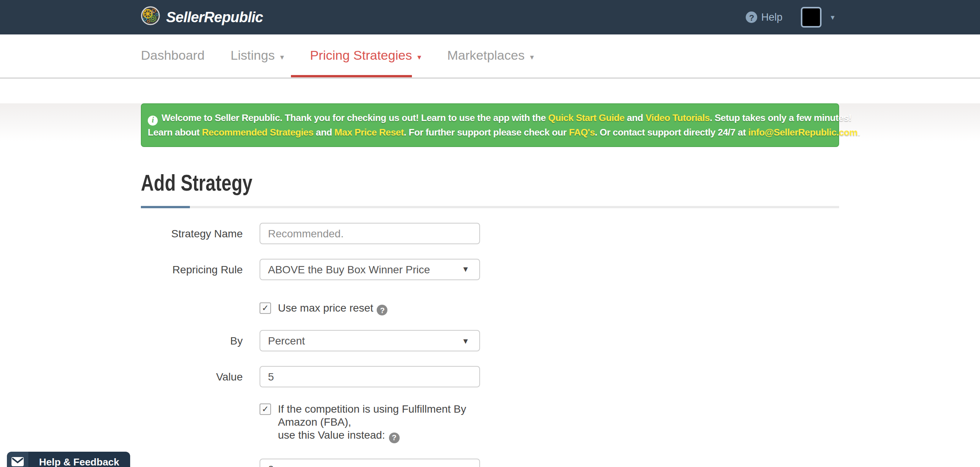 The width and height of the screenshot is (980, 467). What do you see at coordinates (833, 17) in the screenshot?
I see `account-chevron-down-icon: ▾` at bounding box center [833, 17].